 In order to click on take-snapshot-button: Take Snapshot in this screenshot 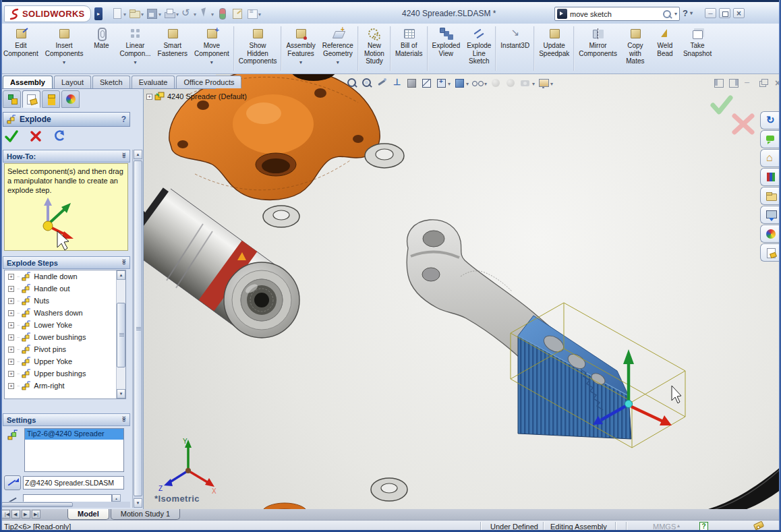, I will do `click(697, 49)`.